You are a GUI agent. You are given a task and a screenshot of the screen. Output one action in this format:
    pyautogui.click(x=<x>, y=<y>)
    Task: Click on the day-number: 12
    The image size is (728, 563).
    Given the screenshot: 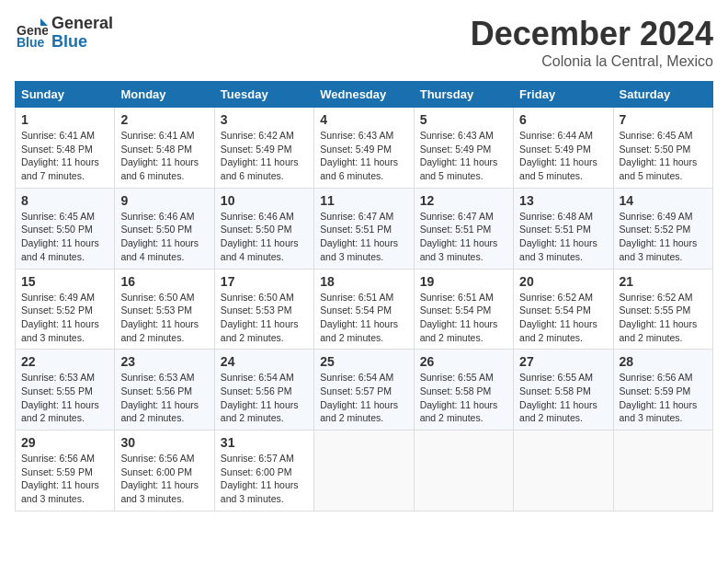 What is the action you would take?
    pyautogui.click(x=463, y=201)
    